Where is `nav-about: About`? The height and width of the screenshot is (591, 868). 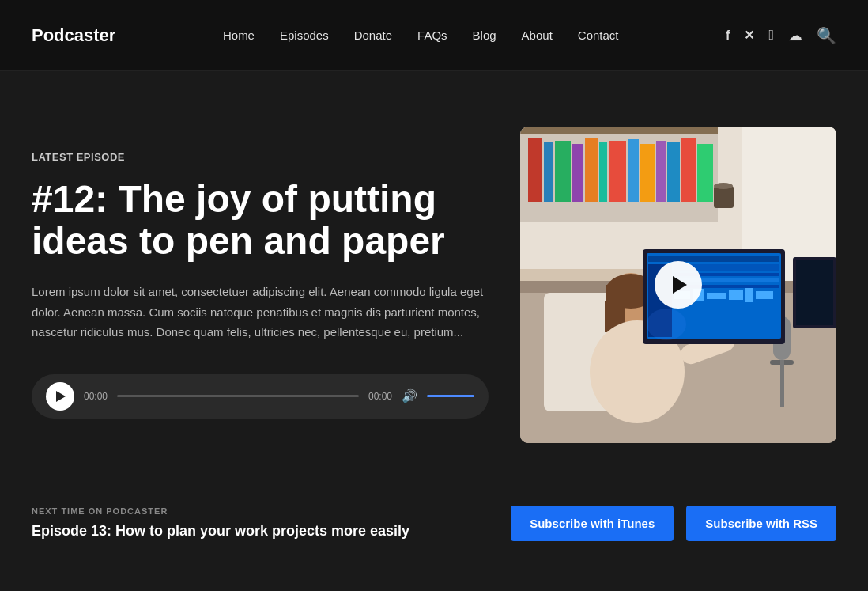 nav-about: About is located at coordinates (538, 35).